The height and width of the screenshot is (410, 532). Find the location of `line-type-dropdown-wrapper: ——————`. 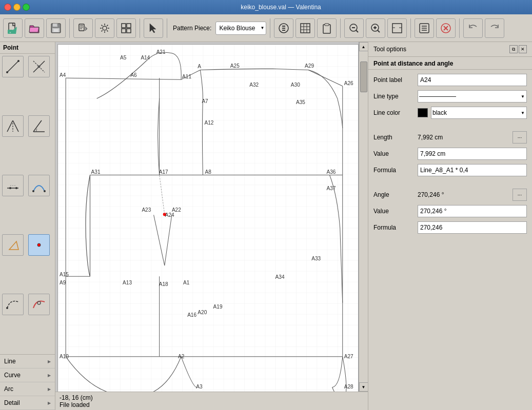

line-type-dropdown-wrapper: —————— is located at coordinates (472, 96).